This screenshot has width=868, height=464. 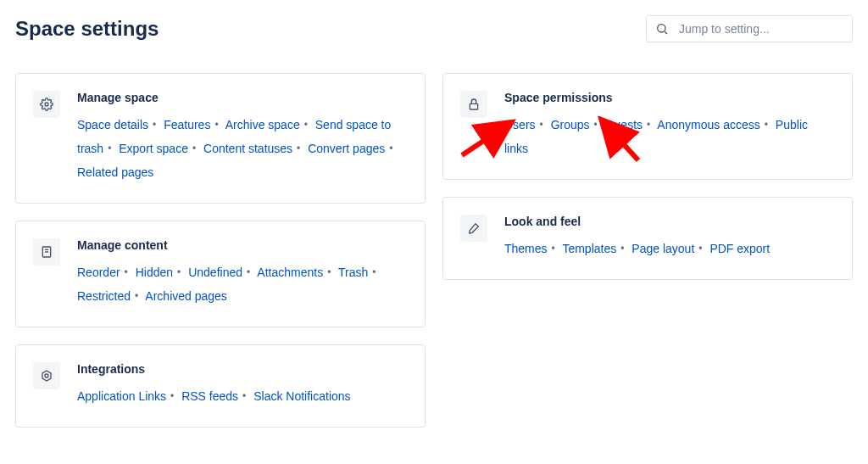 What do you see at coordinates (248, 148) in the screenshot?
I see `link-content-statuses: Content statuses` at bounding box center [248, 148].